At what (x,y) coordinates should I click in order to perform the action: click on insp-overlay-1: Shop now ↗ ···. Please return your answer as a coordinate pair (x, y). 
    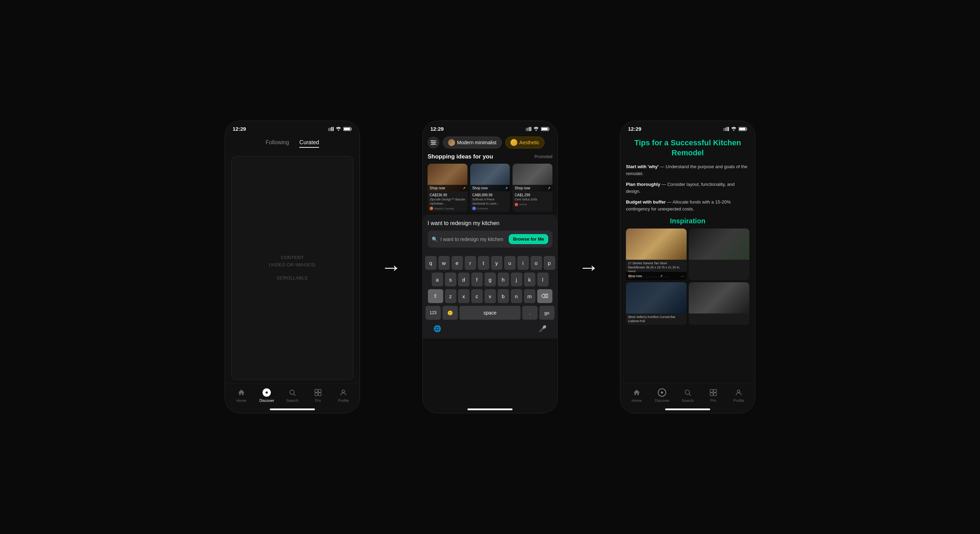
    Looking at the image, I should click on (656, 276).